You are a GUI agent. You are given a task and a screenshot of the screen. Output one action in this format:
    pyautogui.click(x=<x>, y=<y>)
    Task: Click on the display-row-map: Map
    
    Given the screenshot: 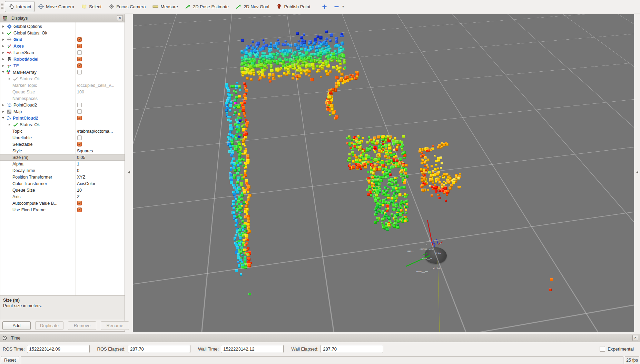 What is the action you would take?
    pyautogui.click(x=62, y=112)
    